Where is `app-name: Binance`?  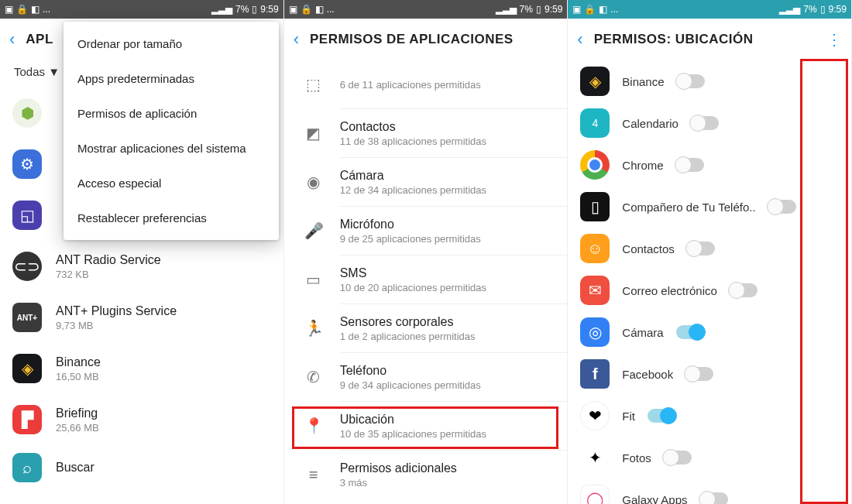 app-name: Binance is located at coordinates (163, 362).